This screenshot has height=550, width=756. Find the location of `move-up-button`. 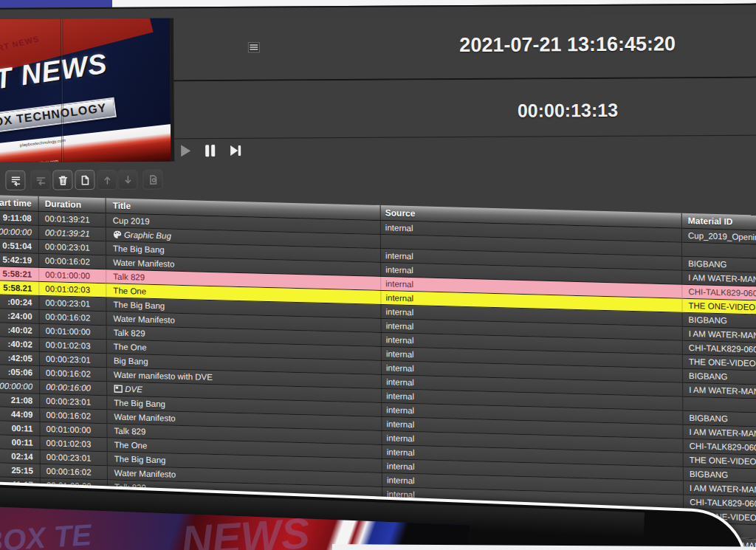

move-up-button is located at coordinates (106, 180).